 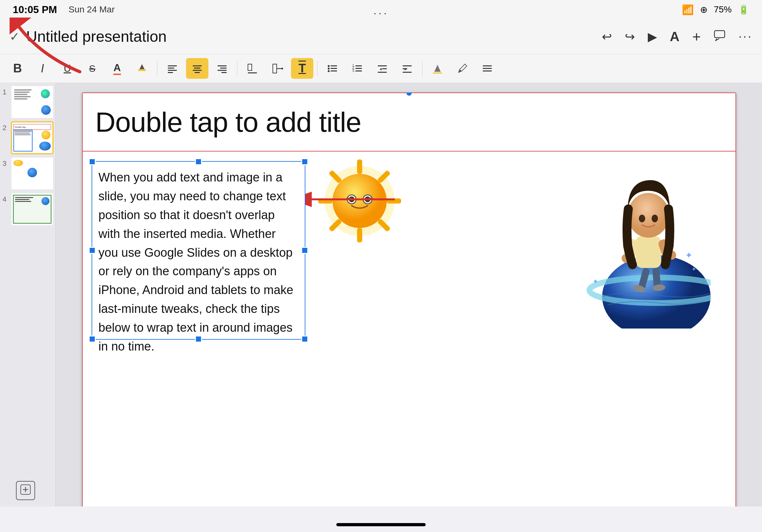 What do you see at coordinates (26, 491) in the screenshot?
I see `add-slide-button` at bounding box center [26, 491].